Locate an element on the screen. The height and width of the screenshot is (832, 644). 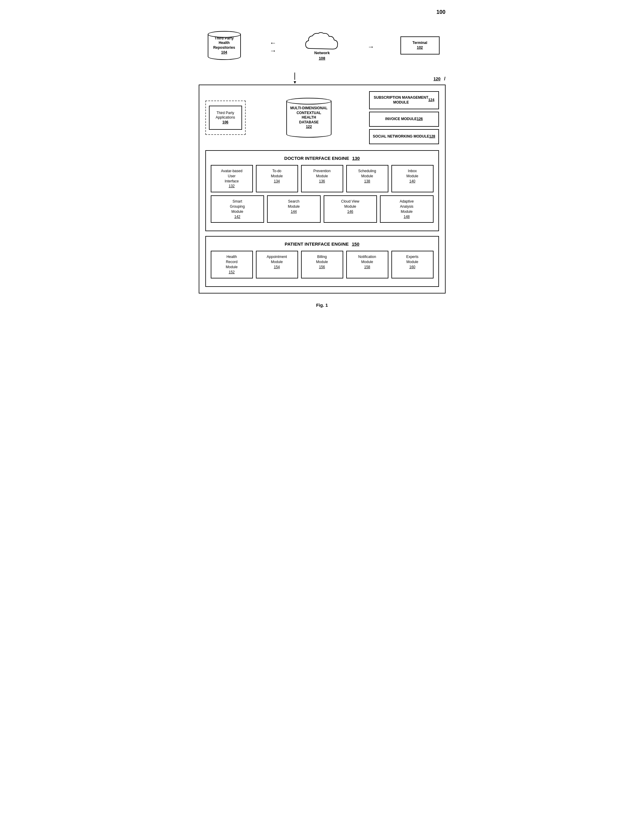
smart-grouping-module-box: SmartGroupingModule142 is located at coordinates (238, 209).